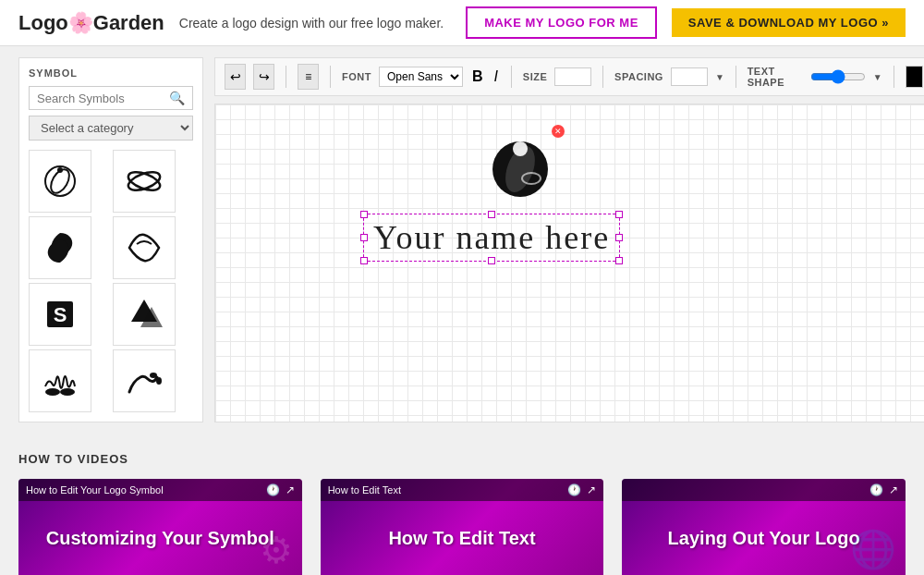 Image resolution: width=924 pixels, height=575 pixels. Describe the element at coordinates (689, 77) in the screenshot. I see `spacing-input: 0` at that location.